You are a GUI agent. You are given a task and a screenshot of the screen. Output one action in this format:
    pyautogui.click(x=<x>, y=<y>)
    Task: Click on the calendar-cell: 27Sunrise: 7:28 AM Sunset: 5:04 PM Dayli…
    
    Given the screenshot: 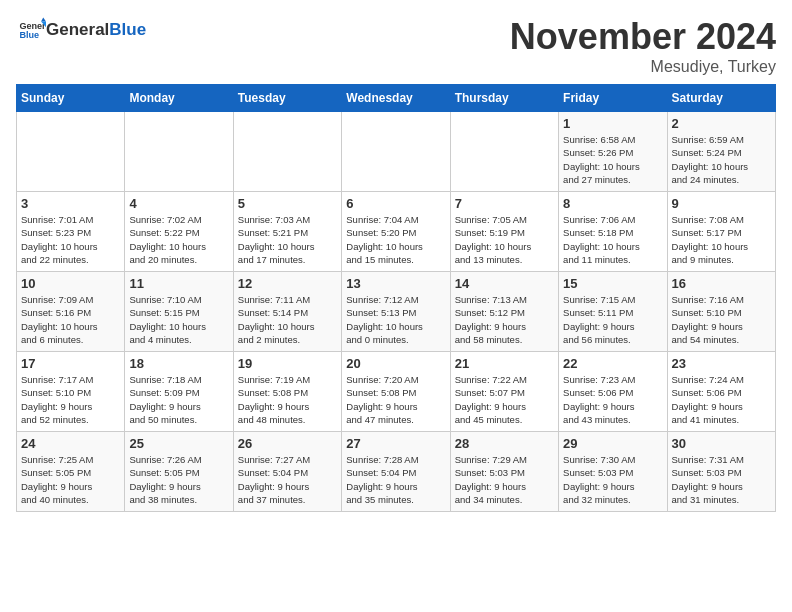 What is the action you would take?
    pyautogui.click(x=396, y=472)
    